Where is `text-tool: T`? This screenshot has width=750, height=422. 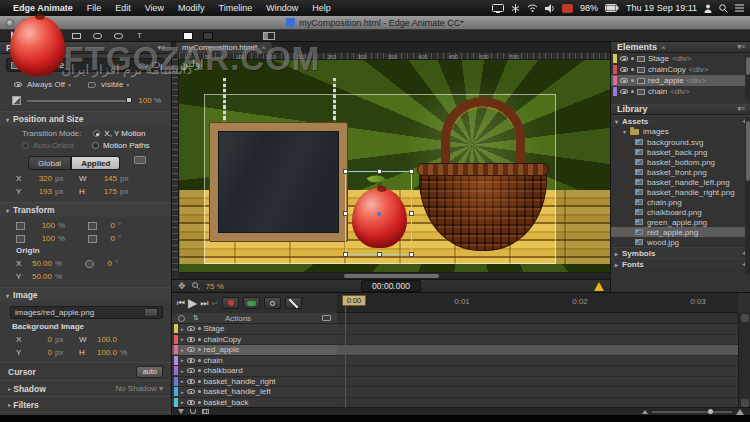
text-tool: T is located at coordinates (140, 36).